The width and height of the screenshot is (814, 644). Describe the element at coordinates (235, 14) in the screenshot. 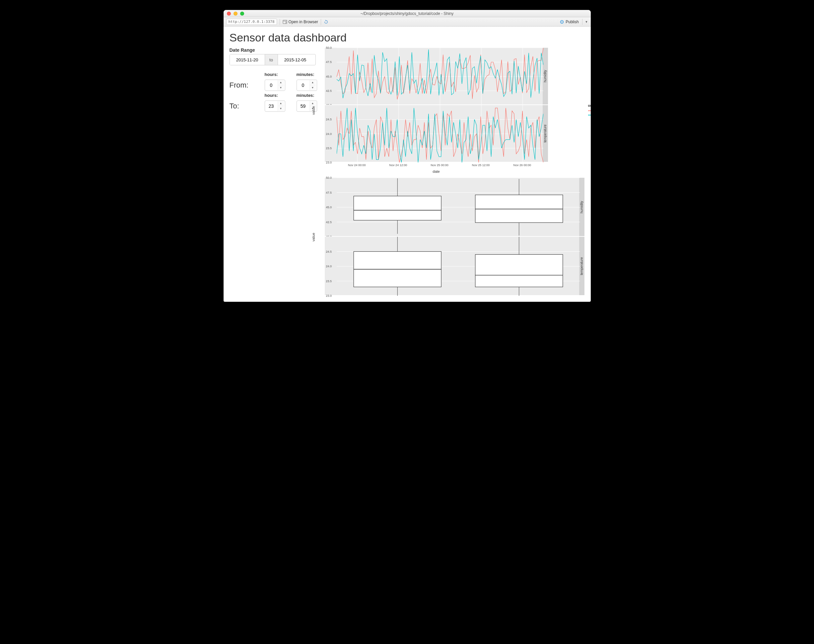

I see `window-controls` at that location.